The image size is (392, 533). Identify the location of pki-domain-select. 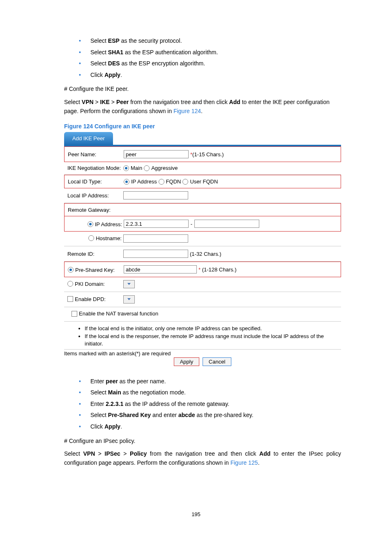
(129, 284).